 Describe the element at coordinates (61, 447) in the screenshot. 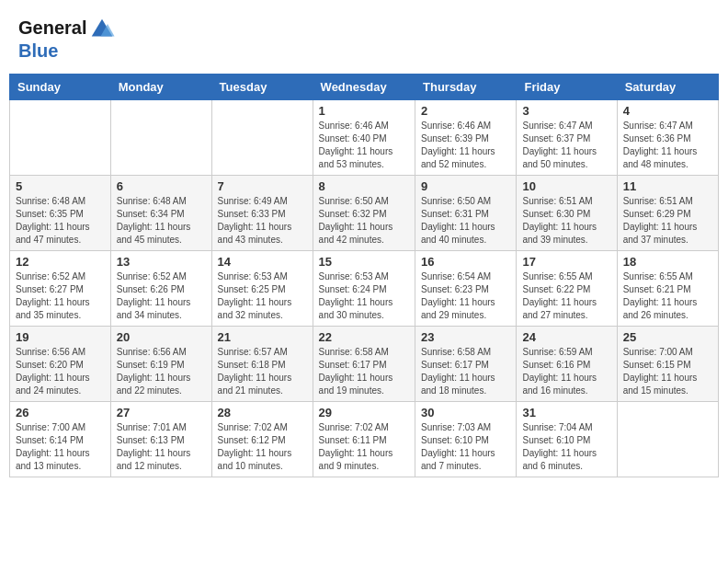

I see `day-info: Sunrise: 7:00 AM Sunset: 6:14 PM Dayligh…` at that location.